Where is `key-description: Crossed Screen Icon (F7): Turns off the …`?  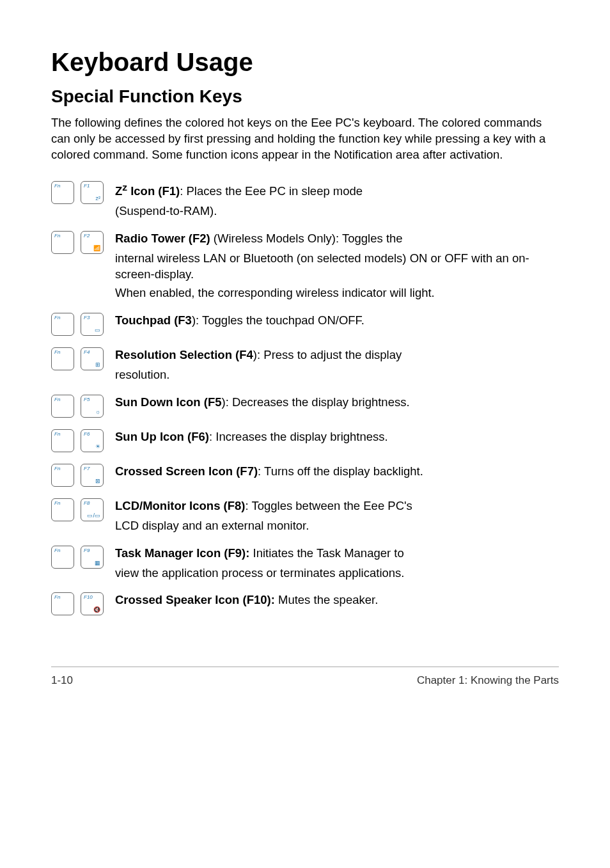 key-description: Crossed Screen Icon (F7): Turns off the … is located at coordinates (337, 472).